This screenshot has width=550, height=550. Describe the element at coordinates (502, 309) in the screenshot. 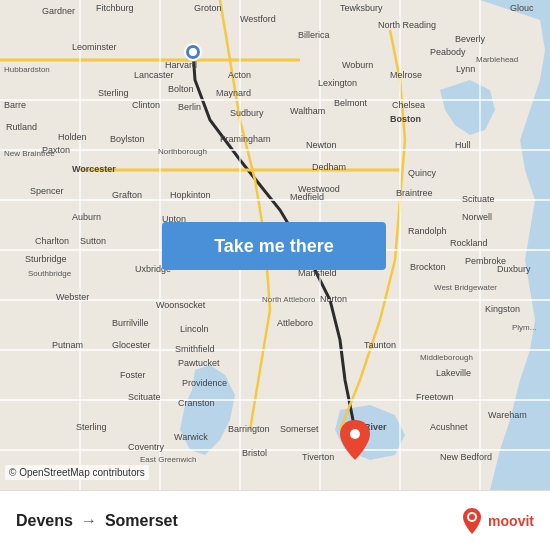

I see `svg-text: Kingston` at that location.